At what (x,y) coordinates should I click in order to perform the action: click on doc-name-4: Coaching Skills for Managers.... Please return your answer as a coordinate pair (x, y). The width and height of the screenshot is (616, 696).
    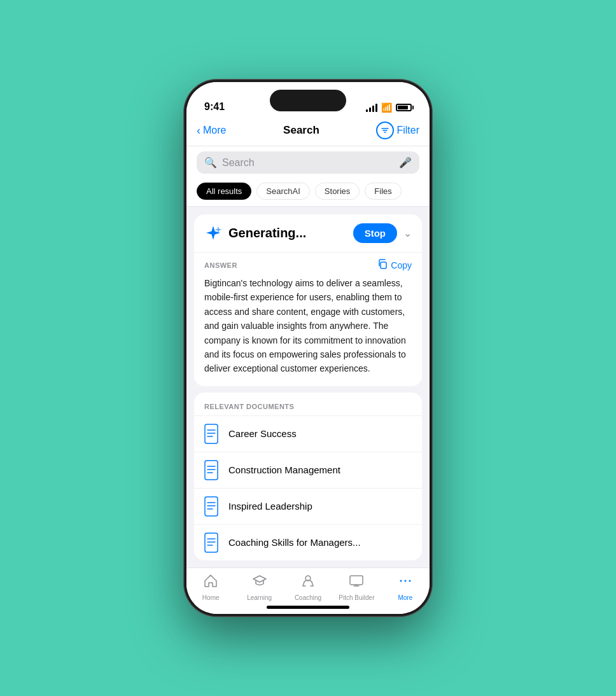
    Looking at the image, I should click on (295, 542).